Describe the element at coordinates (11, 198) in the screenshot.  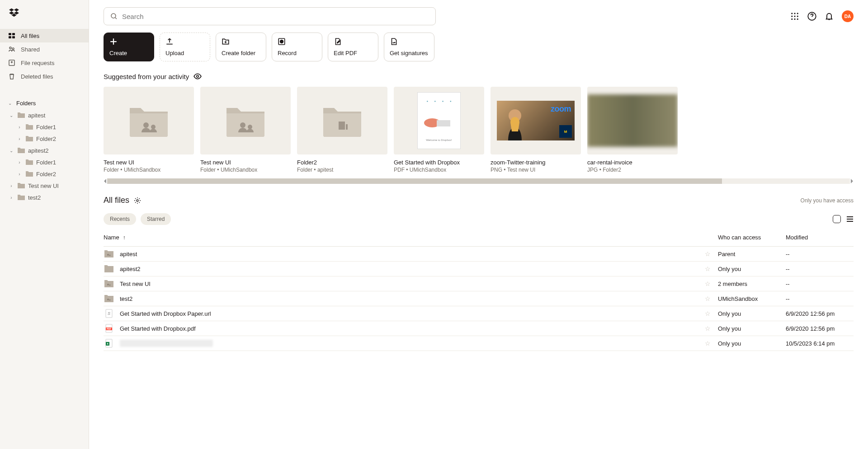
I see `chevron-icon: ›` at that location.